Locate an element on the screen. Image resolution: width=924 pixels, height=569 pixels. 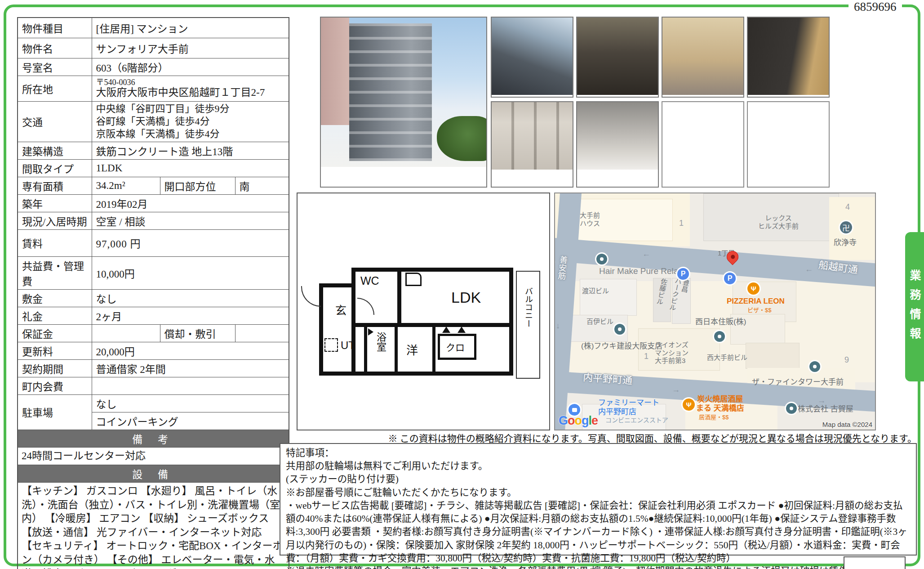
floor-plan: WC 玄 UT 浴室 洋 クロ LDK バルコニー is located at coordinates (423, 311).